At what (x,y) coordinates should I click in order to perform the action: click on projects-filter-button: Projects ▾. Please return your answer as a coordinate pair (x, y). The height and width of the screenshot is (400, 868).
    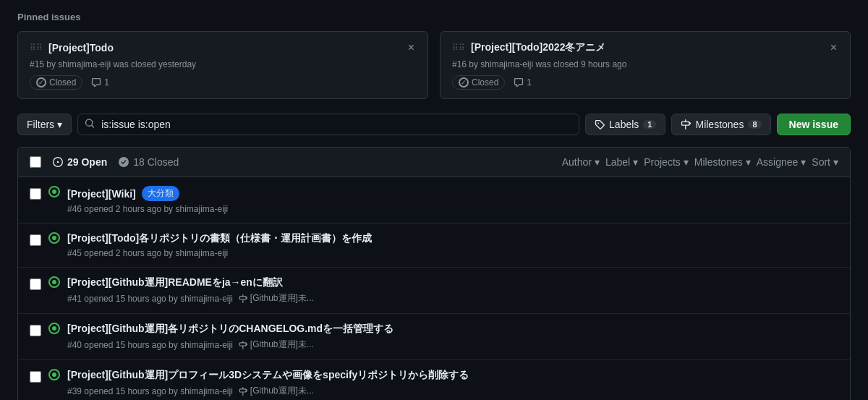
    Looking at the image, I should click on (666, 162).